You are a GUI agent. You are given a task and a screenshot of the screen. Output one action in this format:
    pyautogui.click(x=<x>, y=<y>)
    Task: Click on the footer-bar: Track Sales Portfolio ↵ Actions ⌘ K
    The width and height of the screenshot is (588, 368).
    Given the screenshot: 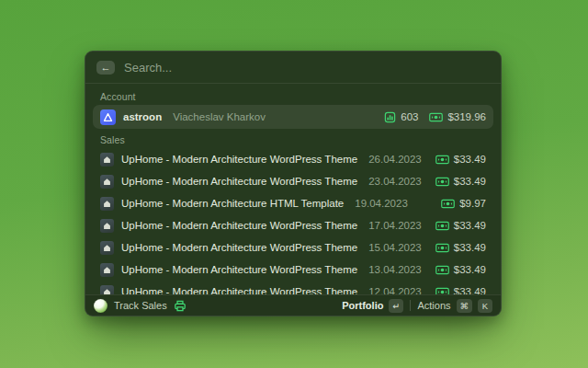 What is the action you would take?
    pyautogui.click(x=293, y=305)
    